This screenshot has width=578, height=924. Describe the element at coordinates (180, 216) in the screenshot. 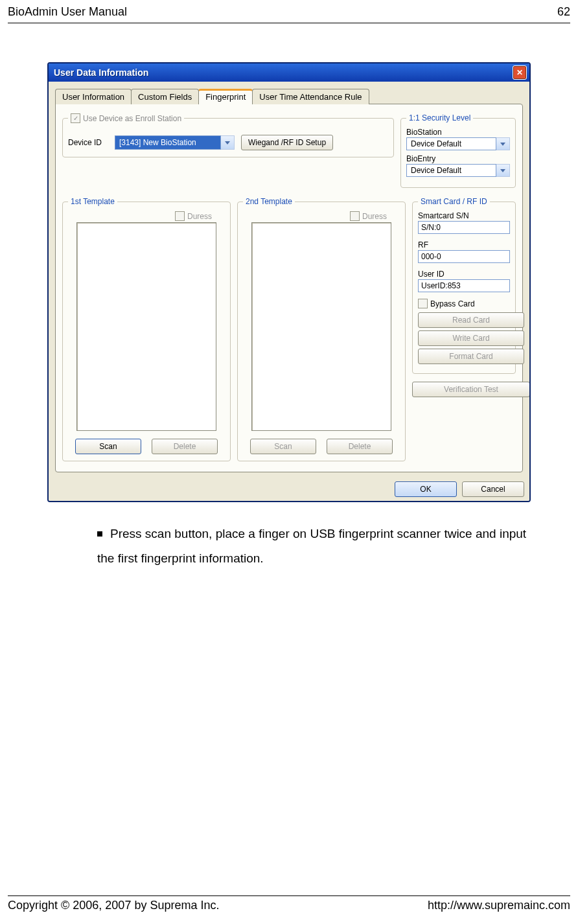

I see `duress1-checkbox` at that location.